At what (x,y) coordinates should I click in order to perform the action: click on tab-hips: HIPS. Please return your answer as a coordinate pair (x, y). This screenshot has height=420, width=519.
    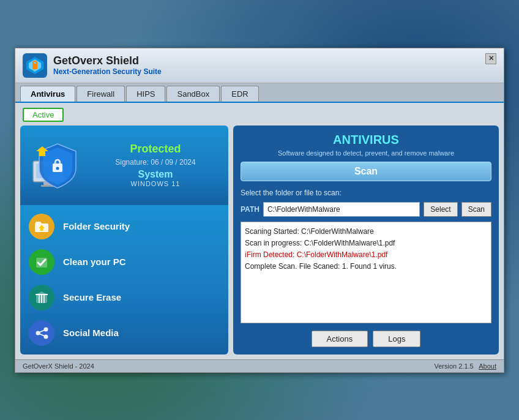
    Looking at the image, I should click on (146, 94).